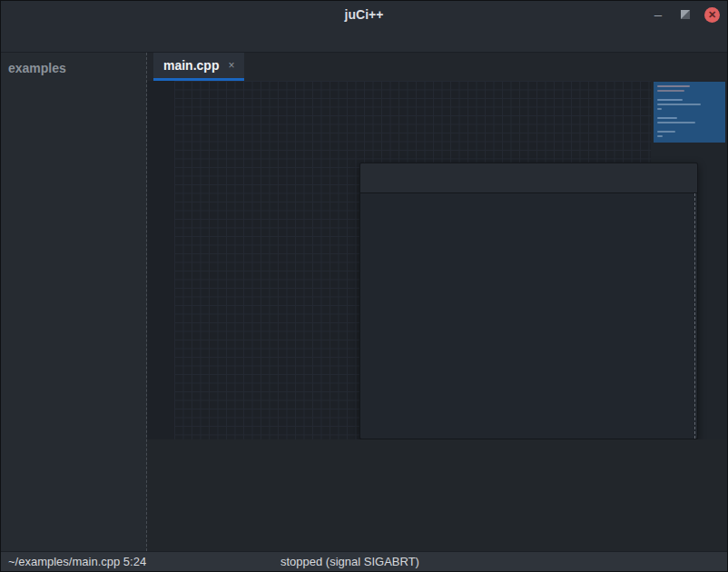 This screenshot has width=728, height=572. I want to click on minimap-viewport, so click(690, 113).